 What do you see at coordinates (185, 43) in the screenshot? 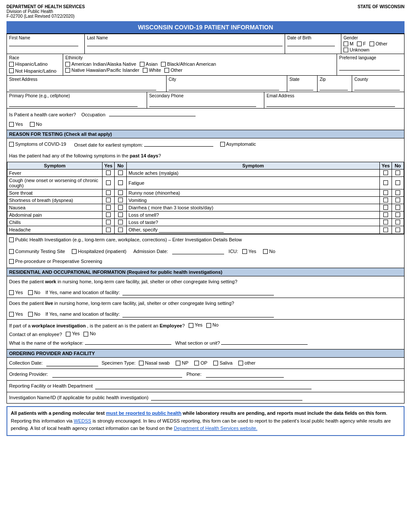
I see `last-name-input` at bounding box center [185, 43].